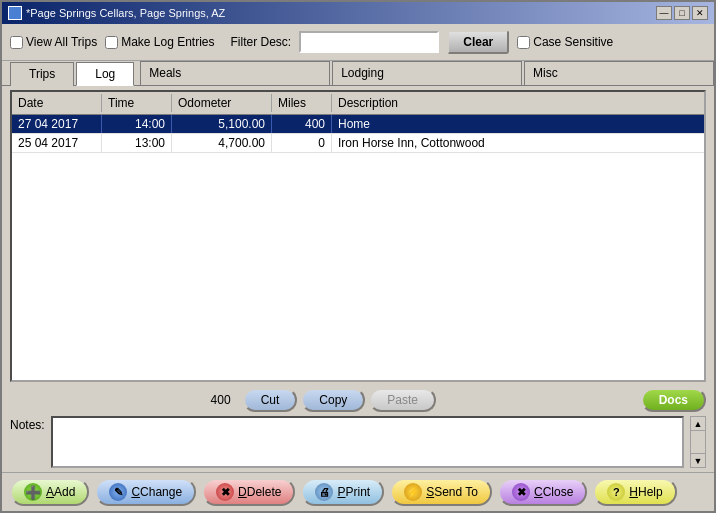  I want to click on add-label: AAdd, so click(60, 492).